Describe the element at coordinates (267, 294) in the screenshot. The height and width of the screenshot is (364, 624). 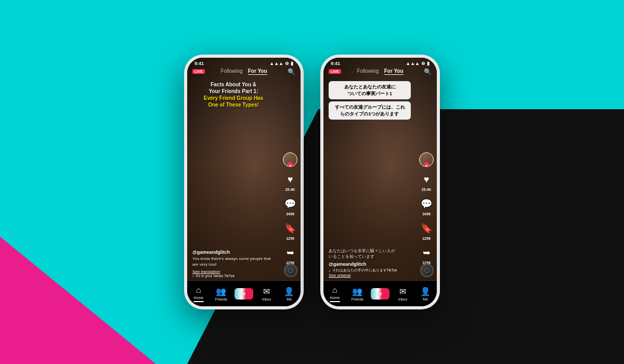
I see `nav-inbox-left: ✉ Inbox` at that location.